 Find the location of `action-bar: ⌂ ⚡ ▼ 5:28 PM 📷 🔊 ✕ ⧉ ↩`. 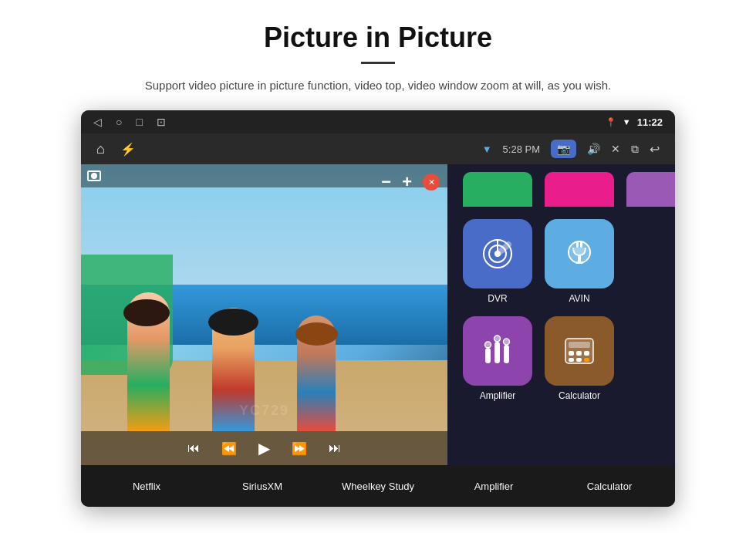

action-bar: ⌂ ⚡ ▼ 5:28 PM 📷 🔊 ✕ ⧉ ↩ is located at coordinates (378, 149).